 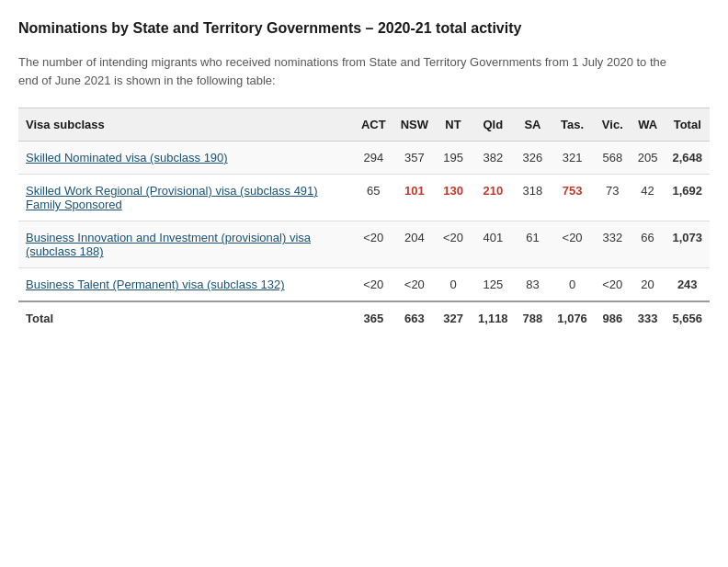 I want to click on cell-sa: 326, so click(x=533, y=158).